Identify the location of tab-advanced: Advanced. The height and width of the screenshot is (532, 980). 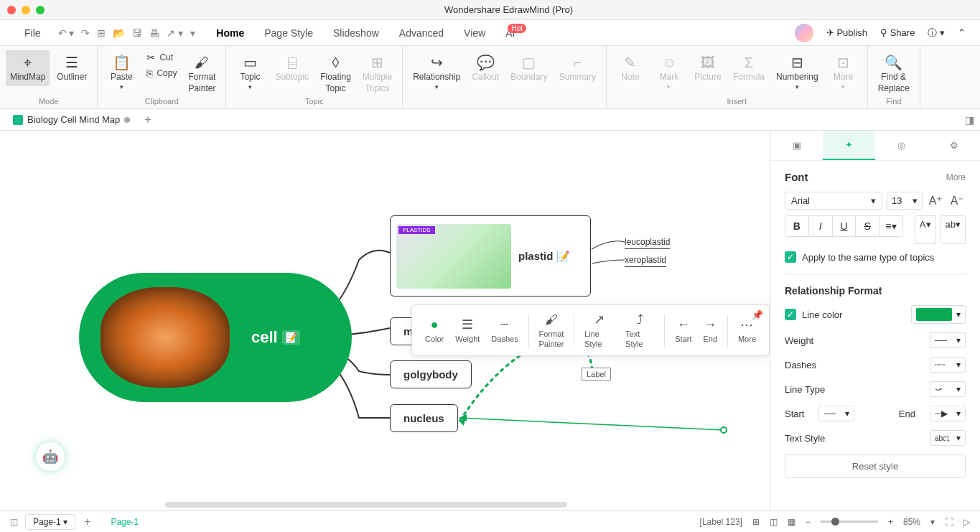
(421, 33).